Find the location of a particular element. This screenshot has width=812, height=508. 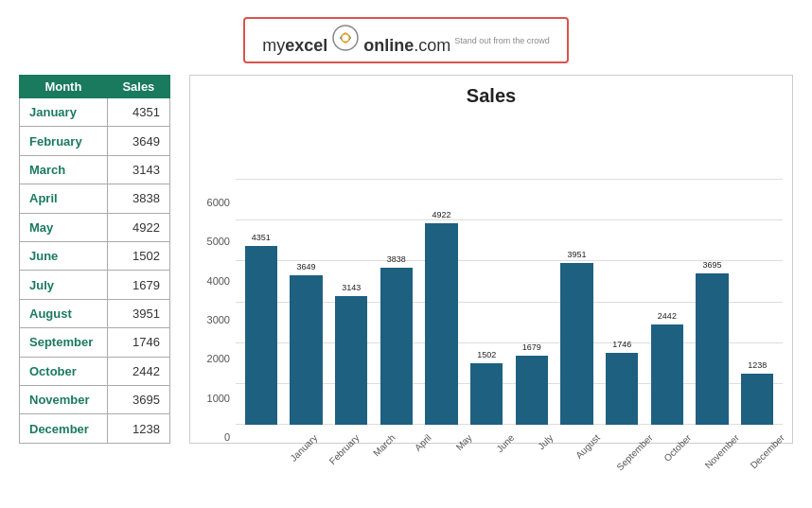

bar-col: 3695 is located at coordinates (713, 302).